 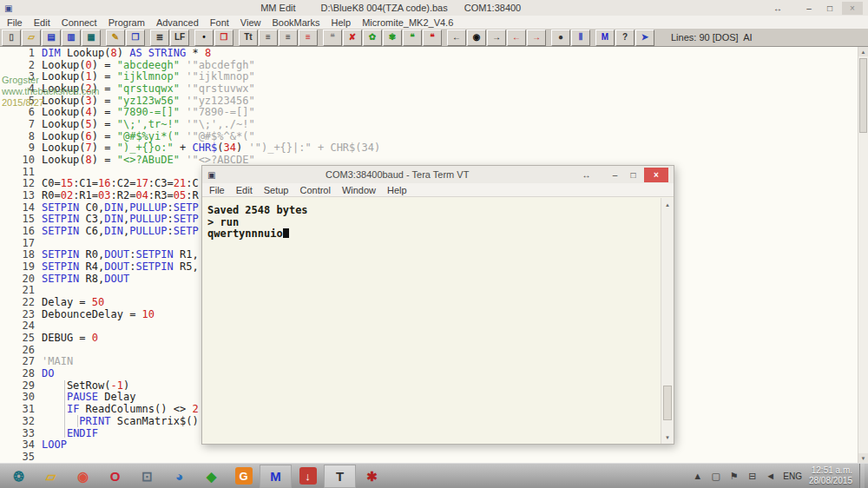 What do you see at coordinates (91, 38) in the screenshot?
I see `print-button: ▦` at bounding box center [91, 38].